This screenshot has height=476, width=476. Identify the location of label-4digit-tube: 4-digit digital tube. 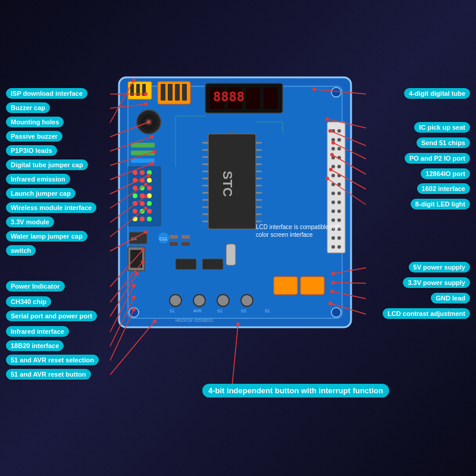
(437, 93).